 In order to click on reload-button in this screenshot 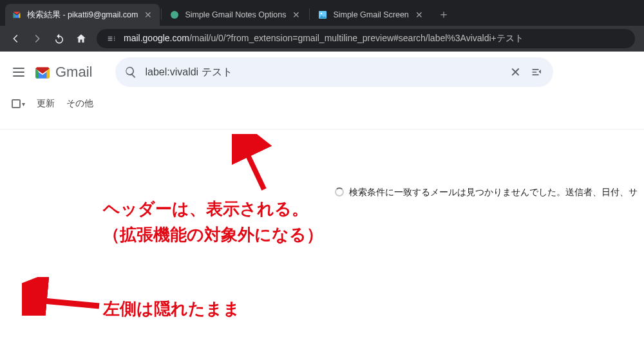, I will do `click(59, 39)`.